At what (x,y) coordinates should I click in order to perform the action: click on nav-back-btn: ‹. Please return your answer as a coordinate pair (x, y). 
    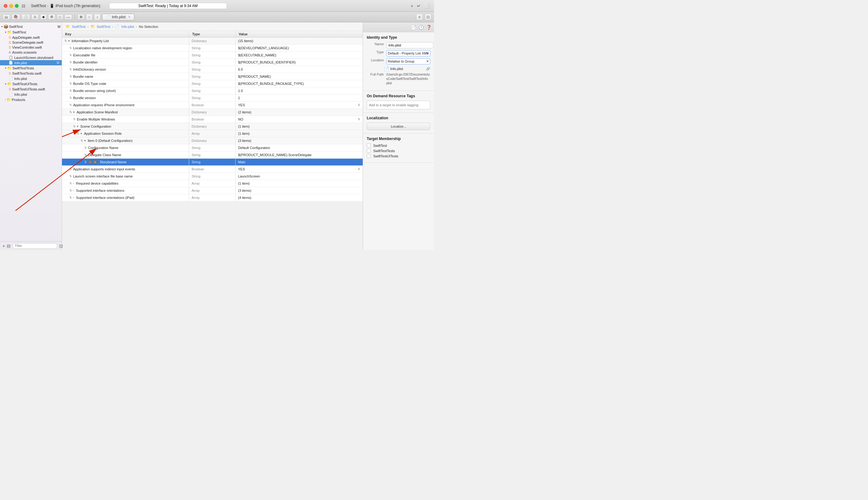
    Looking at the image, I should click on (89, 17).